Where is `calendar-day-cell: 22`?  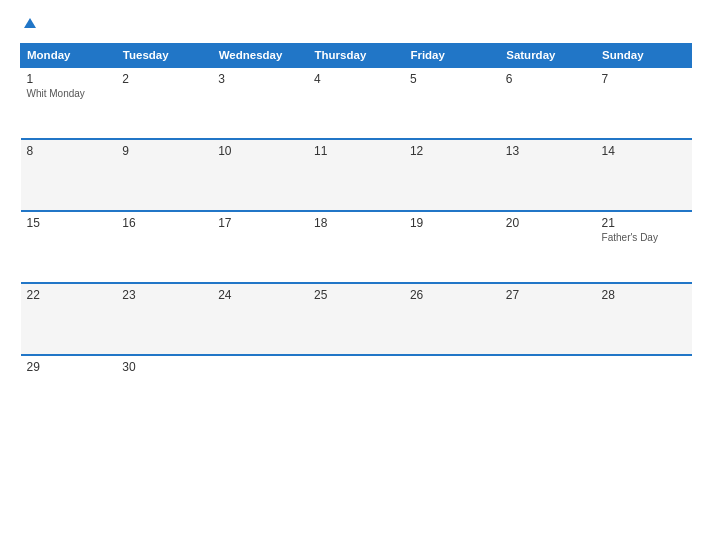
calendar-day-cell: 22 is located at coordinates (69, 319).